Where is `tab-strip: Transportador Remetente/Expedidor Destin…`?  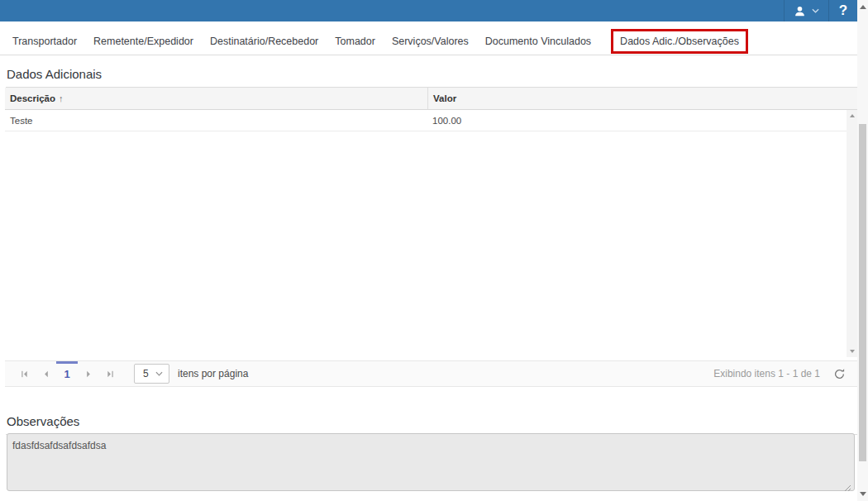 tab-strip: Transportador Remetente/Expedidor Destin… is located at coordinates (428, 41).